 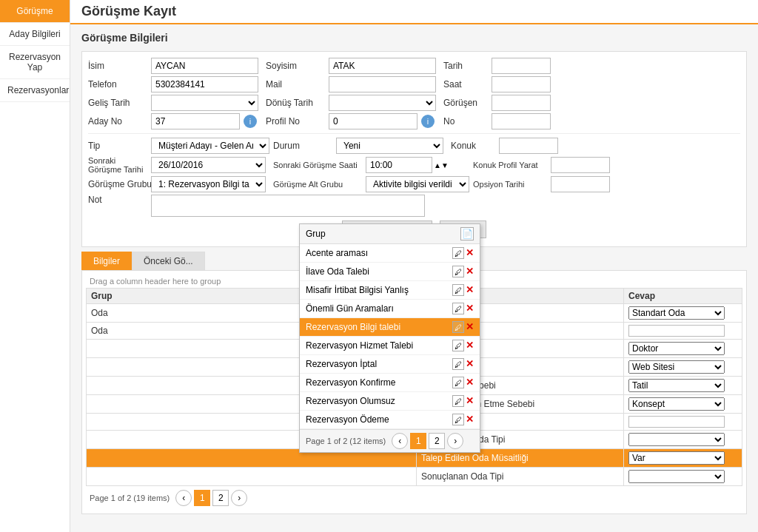 What do you see at coordinates (466, 103) in the screenshot?
I see `gorusen-label: Görüşen` at bounding box center [466, 103].